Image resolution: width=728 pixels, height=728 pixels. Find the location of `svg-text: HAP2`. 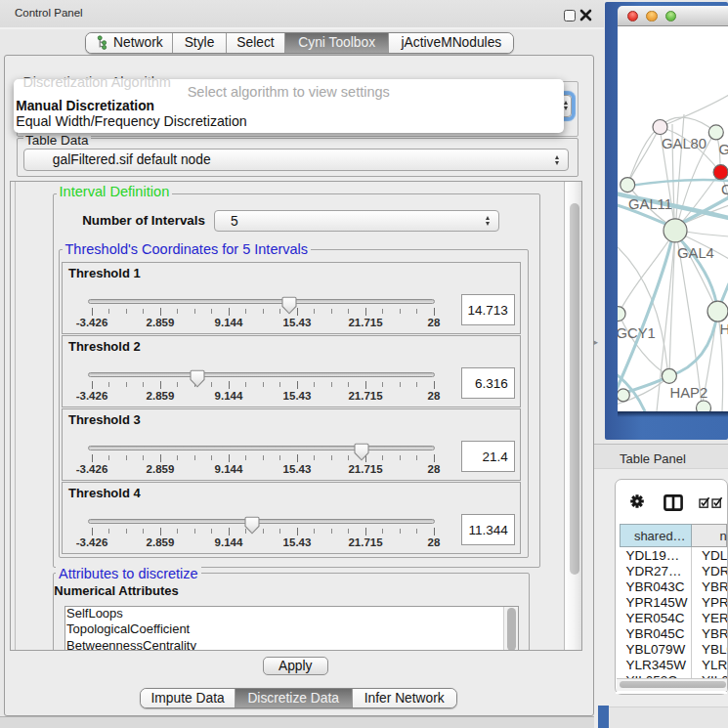

svg-text: HAP2 is located at coordinates (688, 393).